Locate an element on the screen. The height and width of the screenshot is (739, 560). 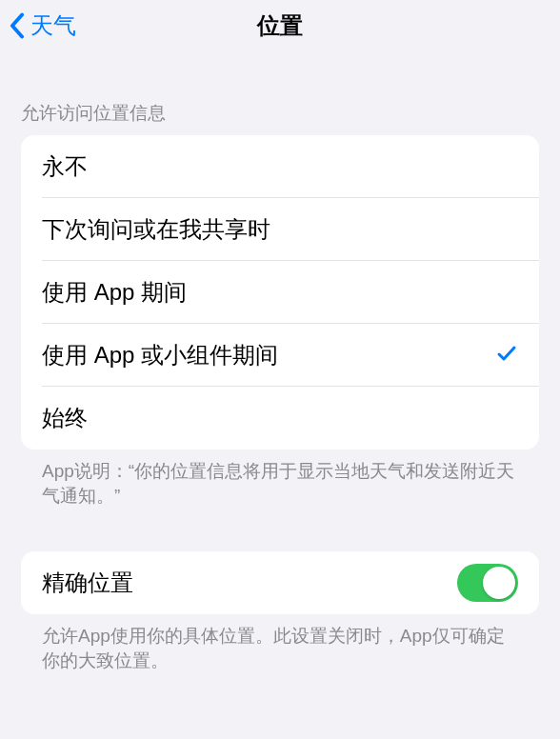
location-access-header: 允许访问位置信息 is located at coordinates (280, 93).